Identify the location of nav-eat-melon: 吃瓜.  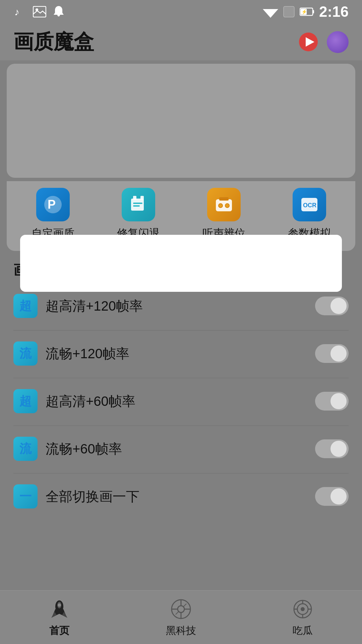
(303, 617).